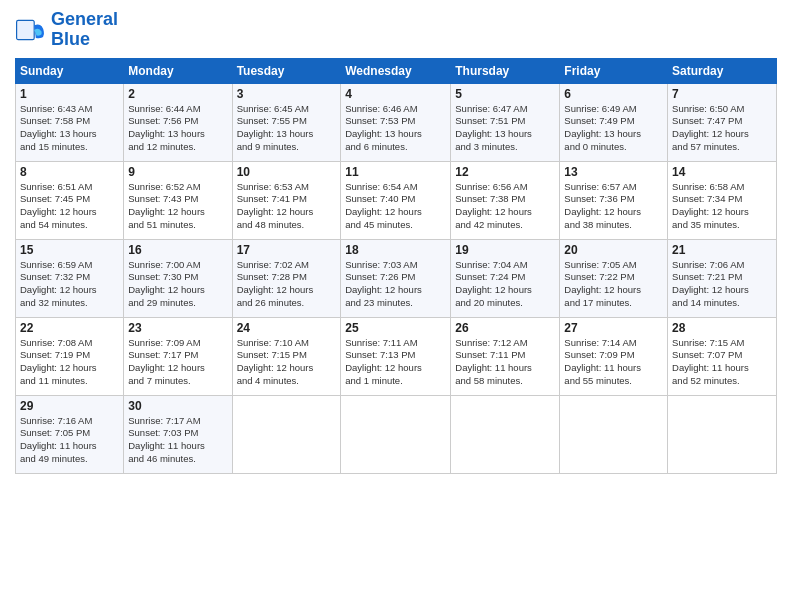  What do you see at coordinates (70, 172) in the screenshot?
I see `day-number: 8` at bounding box center [70, 172].